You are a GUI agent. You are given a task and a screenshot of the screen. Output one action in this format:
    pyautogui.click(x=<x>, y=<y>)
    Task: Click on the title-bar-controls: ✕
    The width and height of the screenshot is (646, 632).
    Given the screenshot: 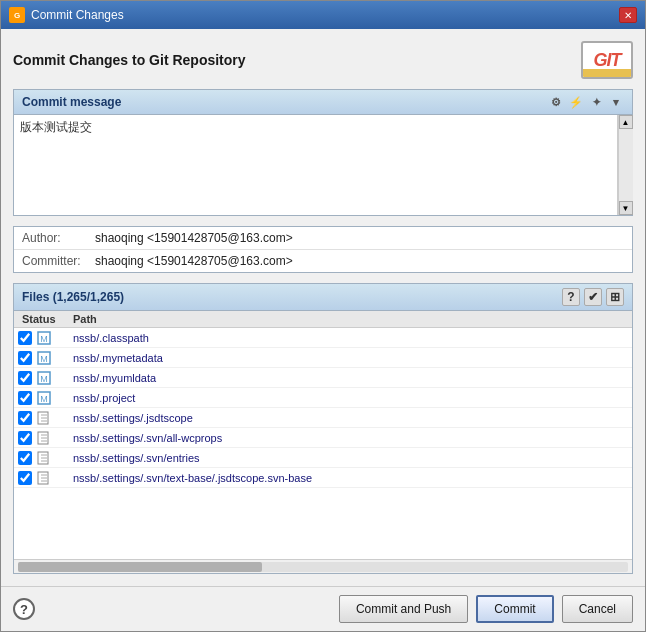 What is the action you would take?
    pyautogui.click(x=628, y=15)
    